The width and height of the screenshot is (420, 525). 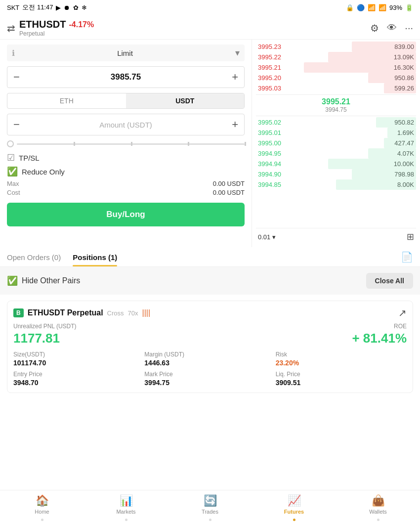 What do you see at coordinates (210, 313) in the screenshot?
I see `pos-header: B ETHUSDT Perpetual Cross 70x |||| ↗` at bounding box center [210, 313].